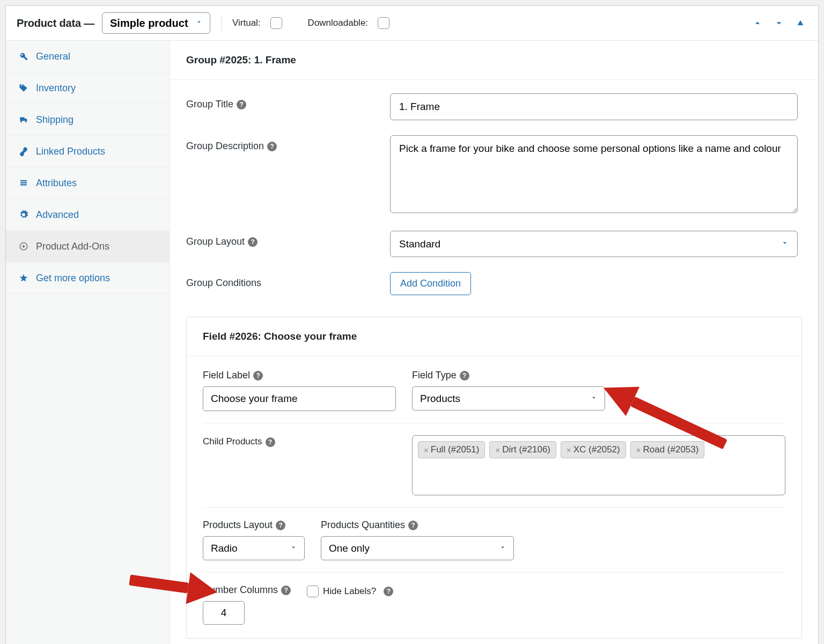  What do you see at coordinates (88, 88) in the screenshot?
I see `tab-inventory: Inventory` at bounding box center [88, 88].